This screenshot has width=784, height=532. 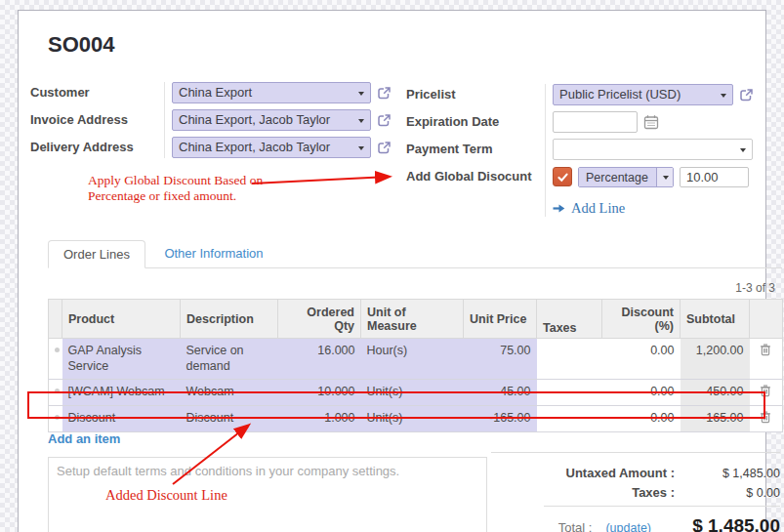 What do you see at coordinates (121, 420) in the screenshot?
I see `cell-product: Discount` at bounding box center [121, 420].